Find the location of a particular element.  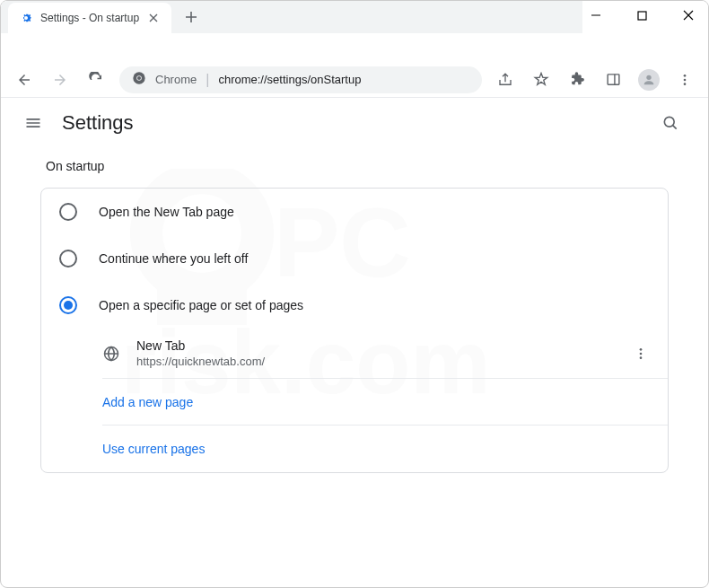

tab-title: Settings - On startup is located at coordinates (90, 18).